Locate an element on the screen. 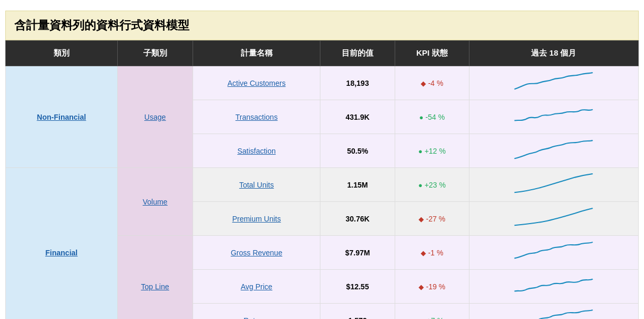 The image size is (644, 319). col-header-measure: 計量名稱 is located at coordinates (256, 54).